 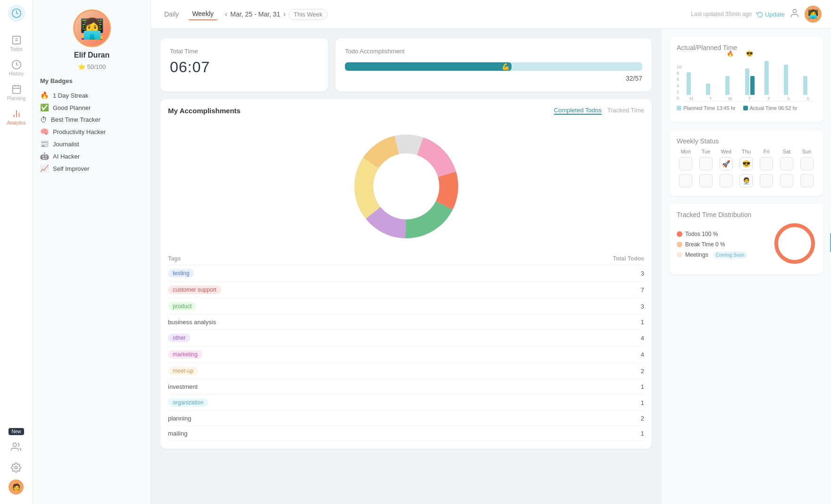 What do you see at coordinates (747, 151) in the screenshot?
I see `day-header: Thu` at bounding box center [747, 151].